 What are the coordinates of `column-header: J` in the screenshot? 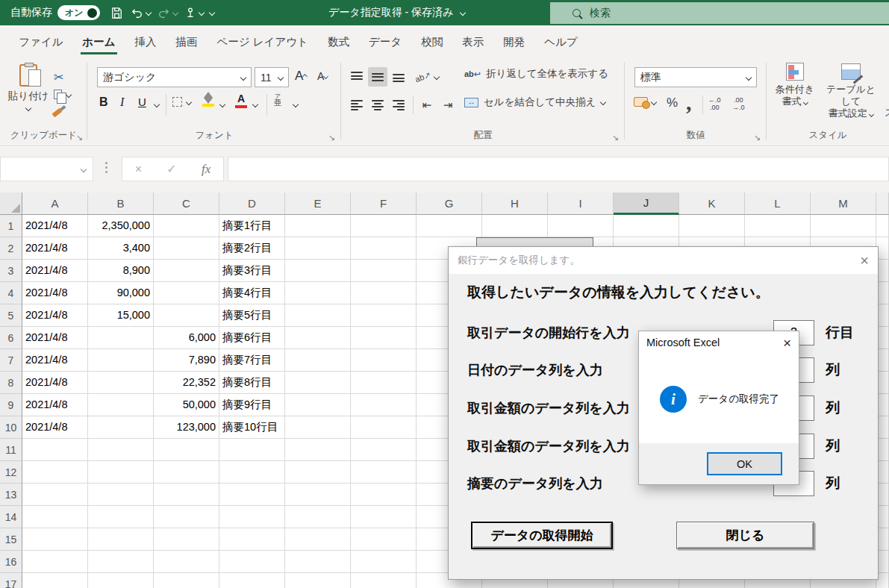 It's located at (646, 204).